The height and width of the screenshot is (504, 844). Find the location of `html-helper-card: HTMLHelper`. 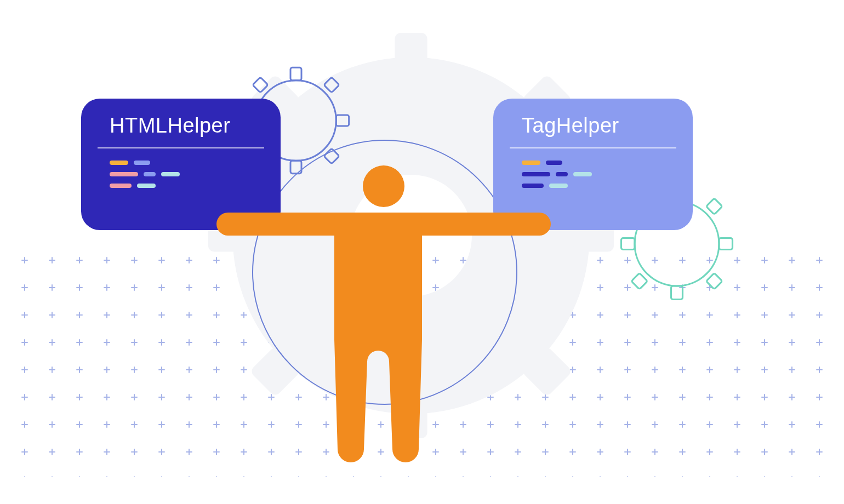

html-helper-card: HTMLHelper is located at coordinates (181, 164).